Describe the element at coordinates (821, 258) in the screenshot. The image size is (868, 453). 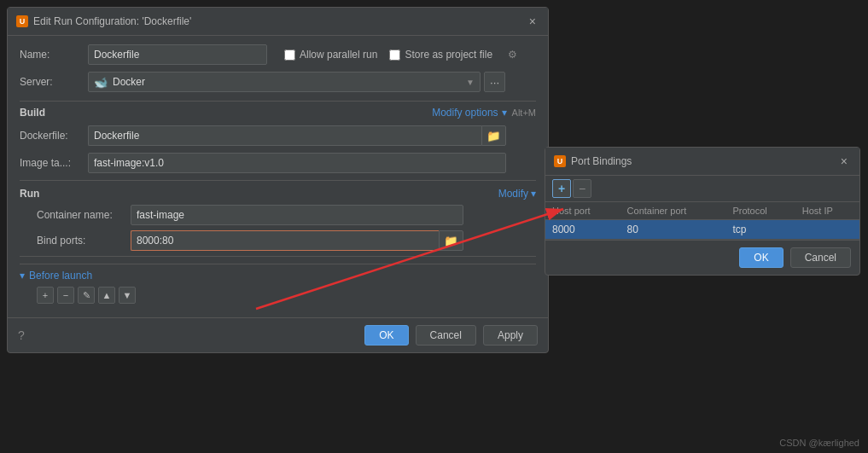
I see `port-cancel-button: Cancel` at that location.